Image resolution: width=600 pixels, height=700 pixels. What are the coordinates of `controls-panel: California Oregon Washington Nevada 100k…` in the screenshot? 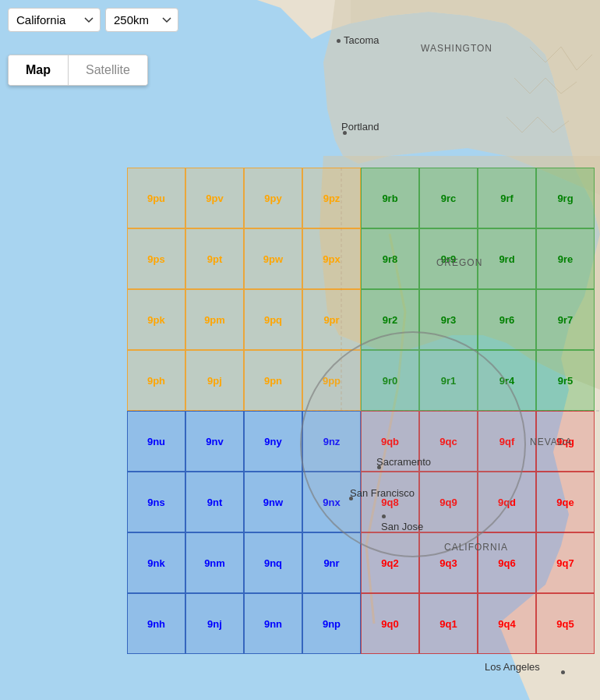 It's located at (94, 20).